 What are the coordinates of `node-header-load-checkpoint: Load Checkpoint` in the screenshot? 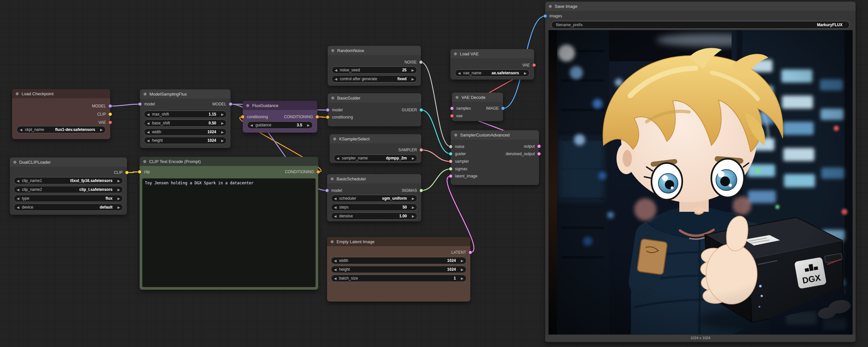 It's located at (61, 94).